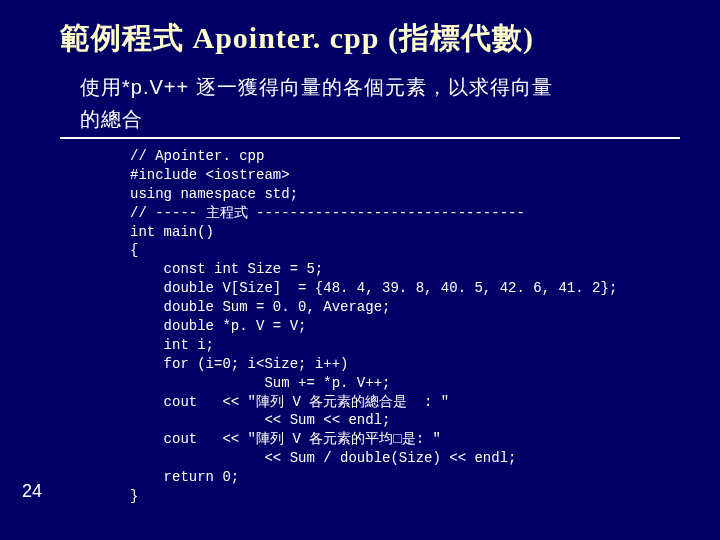 This screenshot has height=540, width=720. What do you see at coordinates (260, 307) in the screenshot?
I see `code-line: double Sum = 0. 0, Average;` at bounding box center [260, 307].